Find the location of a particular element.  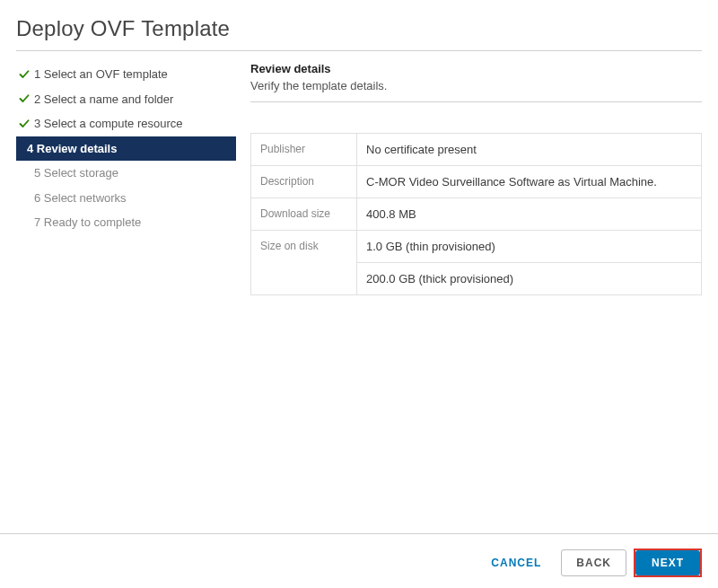

table-row: Description C-MOR Video Surveillance Sof… is located at coordinates (477, 182).